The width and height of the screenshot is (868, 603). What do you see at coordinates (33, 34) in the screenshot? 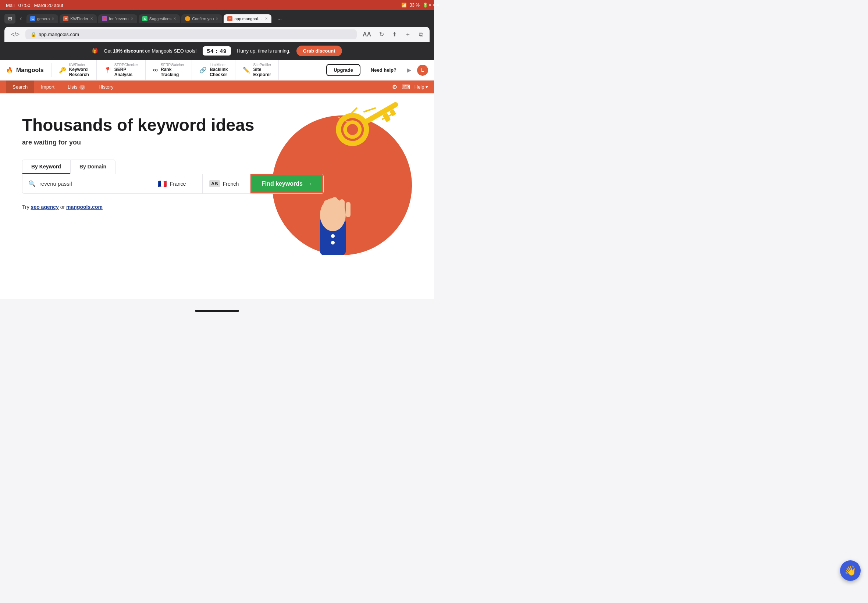
I see `lock-icon: 🔒` at bounding box center [33, 34].